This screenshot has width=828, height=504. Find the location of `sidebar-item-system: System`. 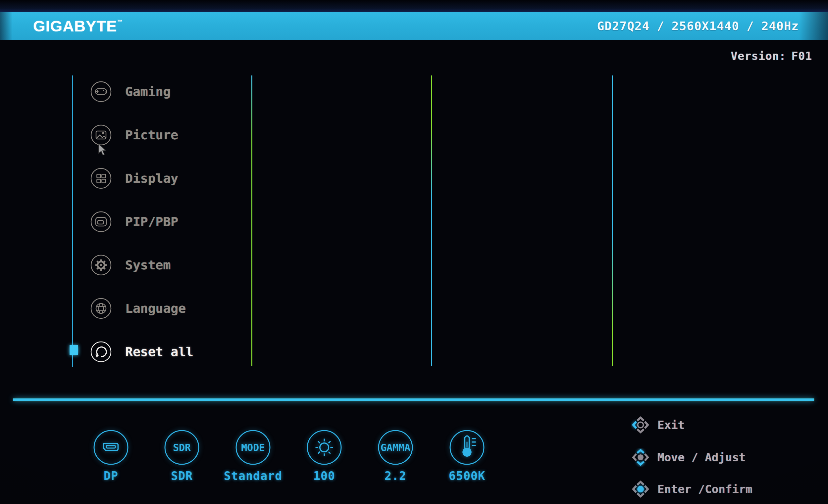

sidebar-item-system: System is located at coordinates (142, 265).